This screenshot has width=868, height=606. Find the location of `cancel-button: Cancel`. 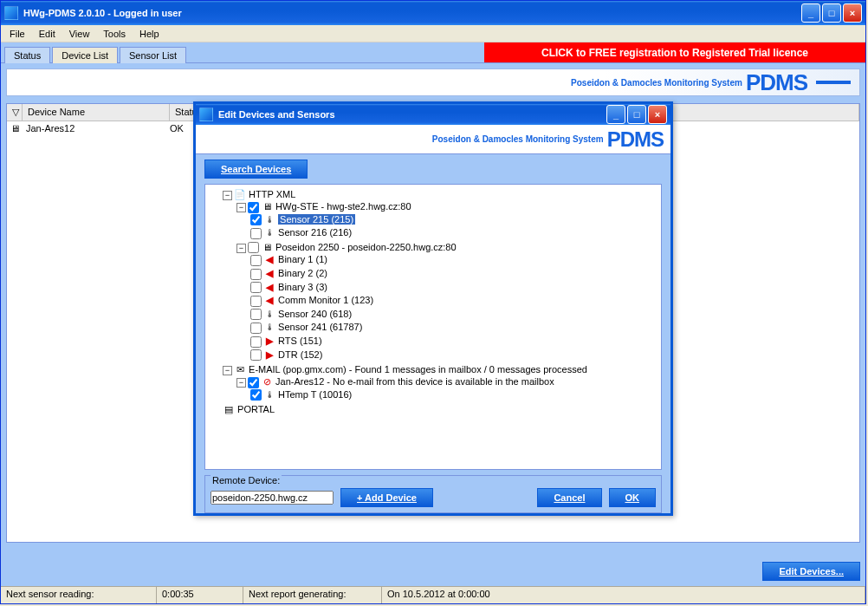

cancel-button: Cancel is located at coordinates (569, 498).